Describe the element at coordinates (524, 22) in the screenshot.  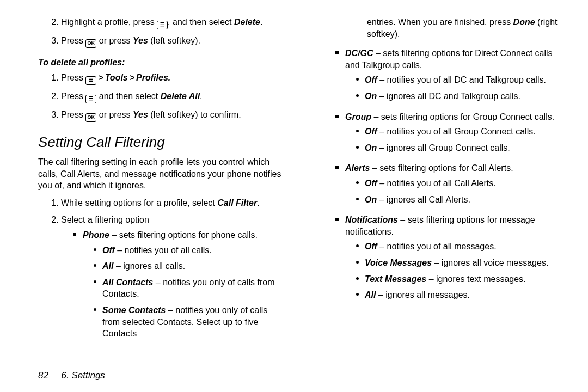
I see `label-done: Done` at that location.